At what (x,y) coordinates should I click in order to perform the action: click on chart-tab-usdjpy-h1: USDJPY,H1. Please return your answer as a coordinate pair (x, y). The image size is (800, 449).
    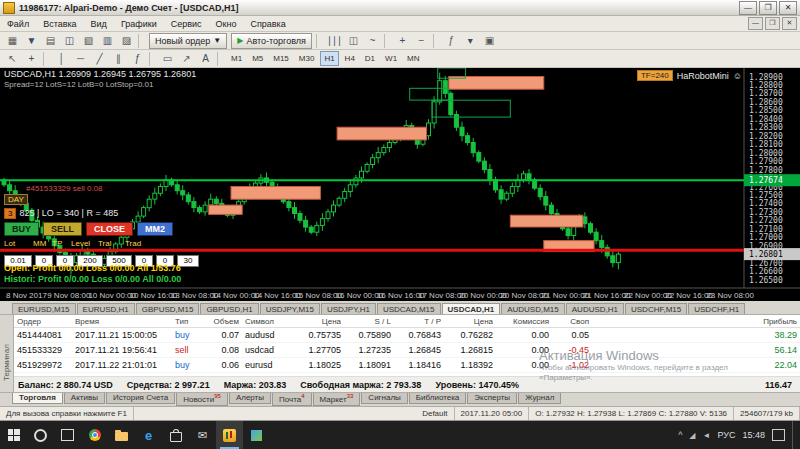
    Looking at the image, I should click on (348, 308).